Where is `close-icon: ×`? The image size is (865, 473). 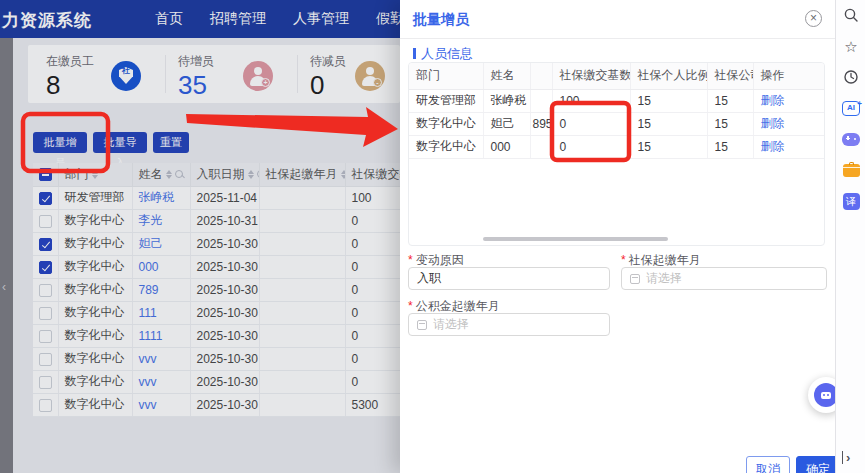
close-icon: × is located at coordinates (814, 18).